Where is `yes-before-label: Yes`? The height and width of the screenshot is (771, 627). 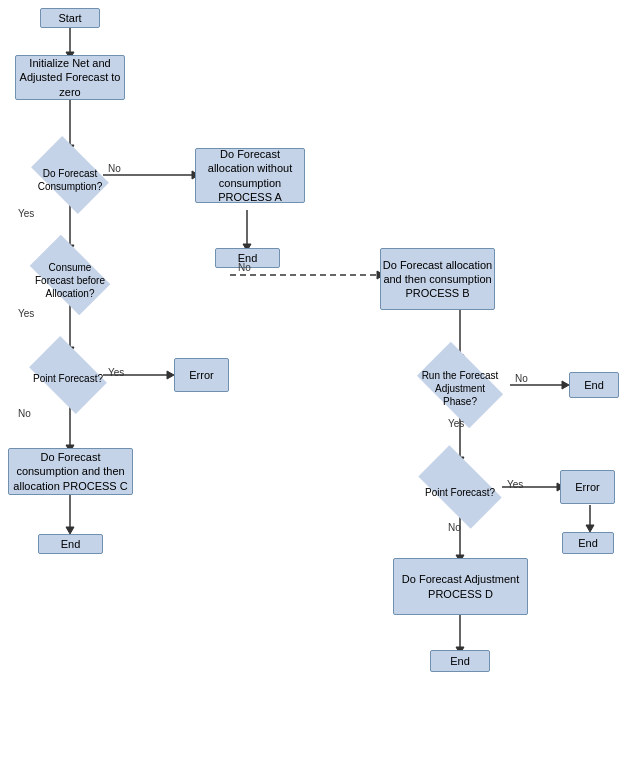
yes-before-label: Yes is located at coordinates (26, 314).